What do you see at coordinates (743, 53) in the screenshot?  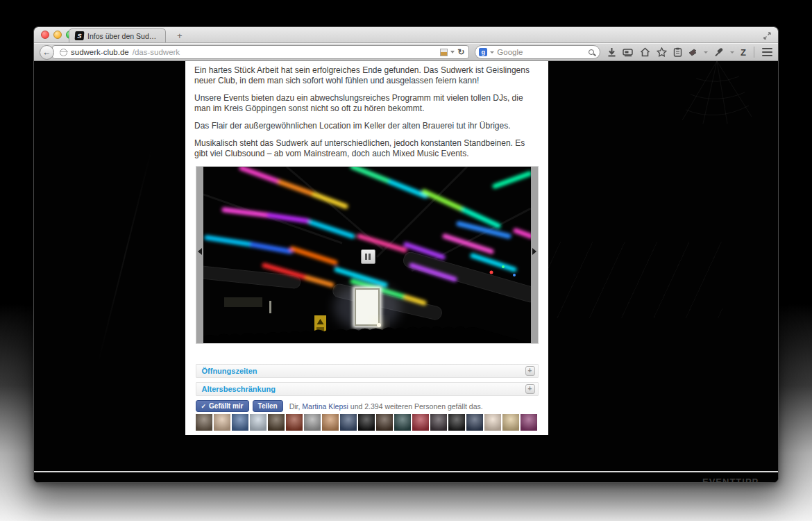 I see `zotero-icon: Z` at bounding box center [743, 53].